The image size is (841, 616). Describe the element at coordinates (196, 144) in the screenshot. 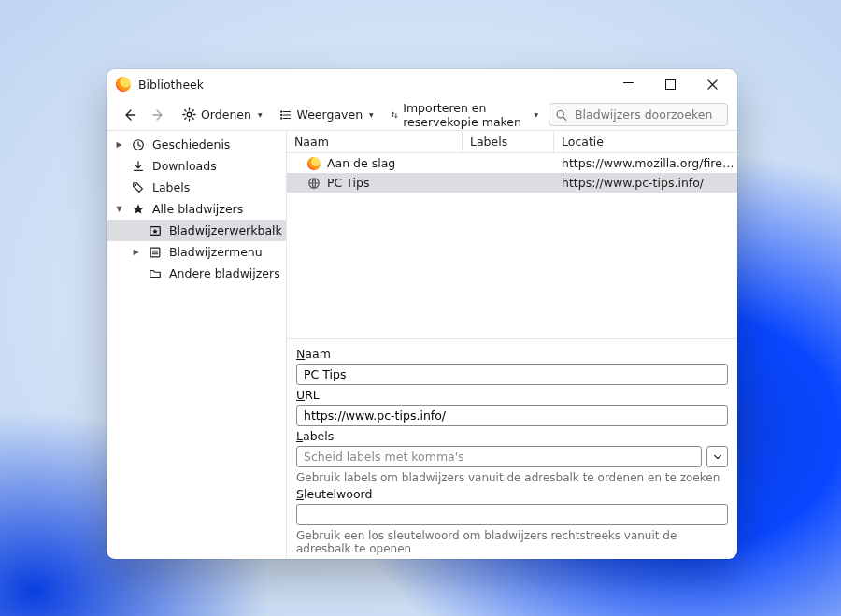

I see `sidebar-item-history: ▶ Geschiedenis` at that location.